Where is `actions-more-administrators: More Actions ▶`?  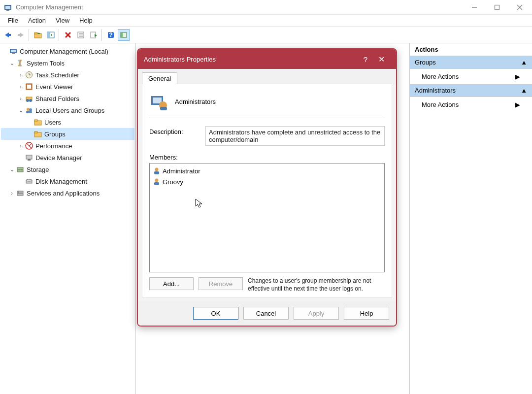 actions-more-administrators: More Actions ▶ is located at coordinates (471, 104).